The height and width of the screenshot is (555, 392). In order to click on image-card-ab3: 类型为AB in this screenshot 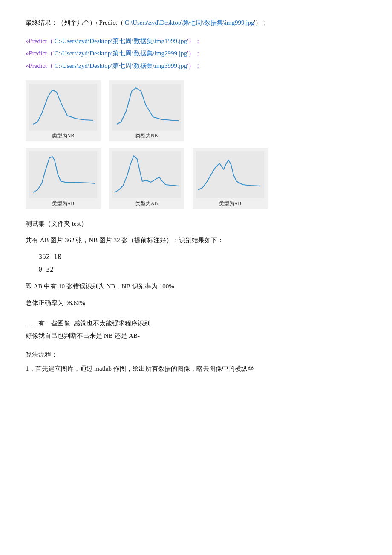, I will do `click(230, 178)`.